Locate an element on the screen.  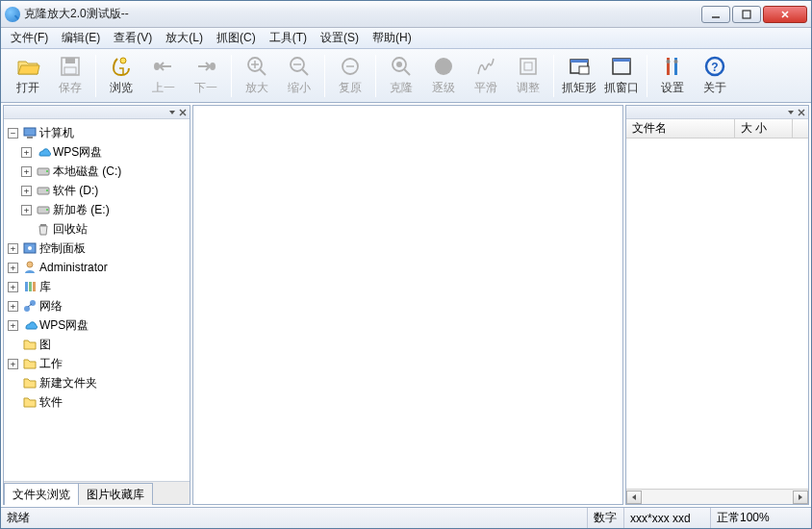
toolbar-folder-open-button: 打开 is located at coordinates (28, 76).